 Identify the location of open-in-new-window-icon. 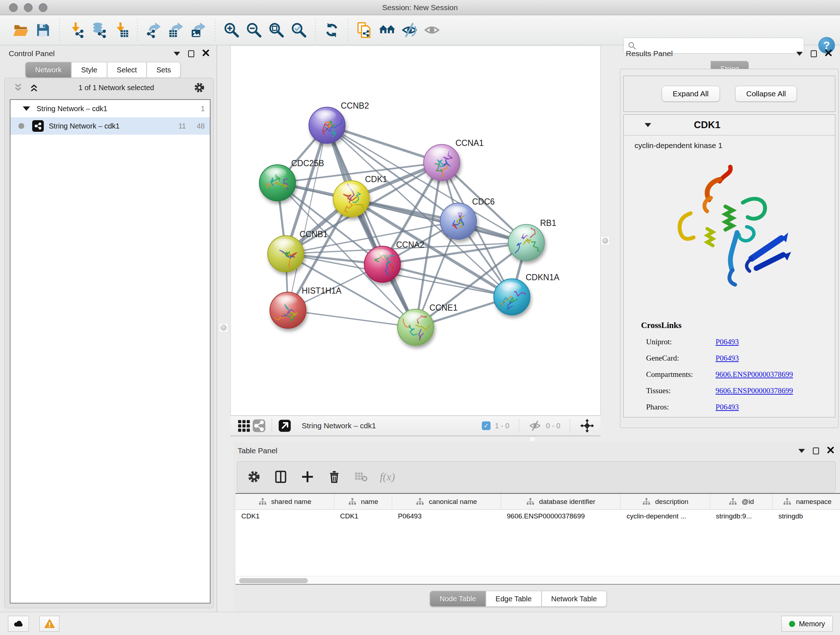
(285, 426).